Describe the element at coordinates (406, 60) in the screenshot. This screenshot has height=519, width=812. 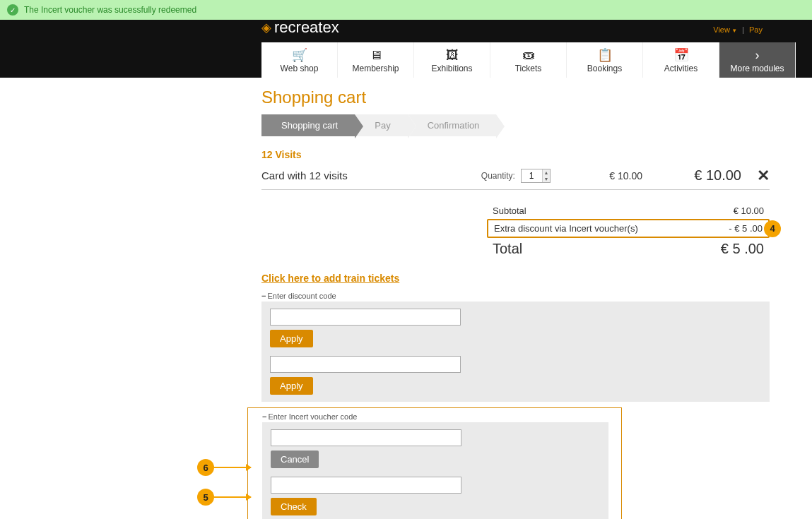
I see `nav-container: 🛒Web shop 🖥Membership 🖼Exhibitions 🎟Tick…` at that location.